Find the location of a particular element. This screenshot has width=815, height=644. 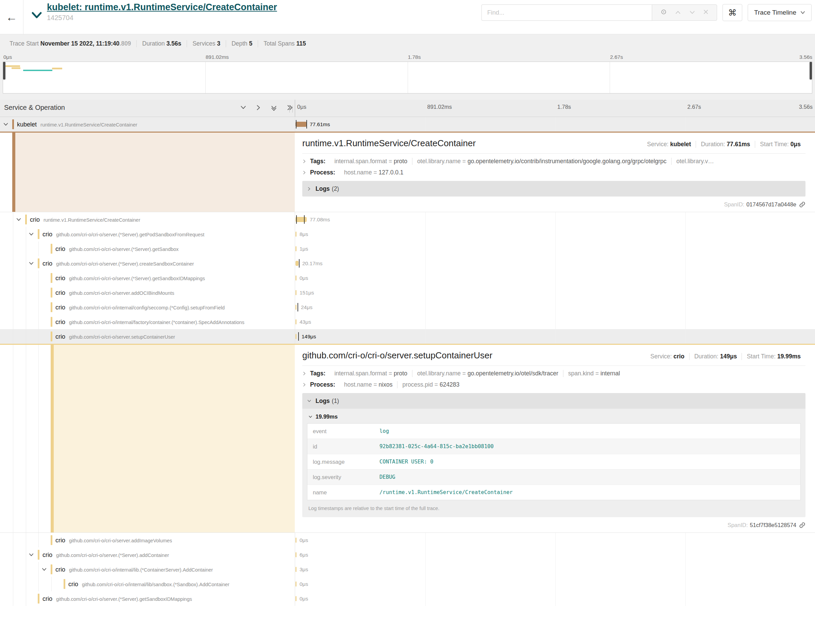

keyboard-shortcuts-button: ⌘ is located at coordinates (732, 13).